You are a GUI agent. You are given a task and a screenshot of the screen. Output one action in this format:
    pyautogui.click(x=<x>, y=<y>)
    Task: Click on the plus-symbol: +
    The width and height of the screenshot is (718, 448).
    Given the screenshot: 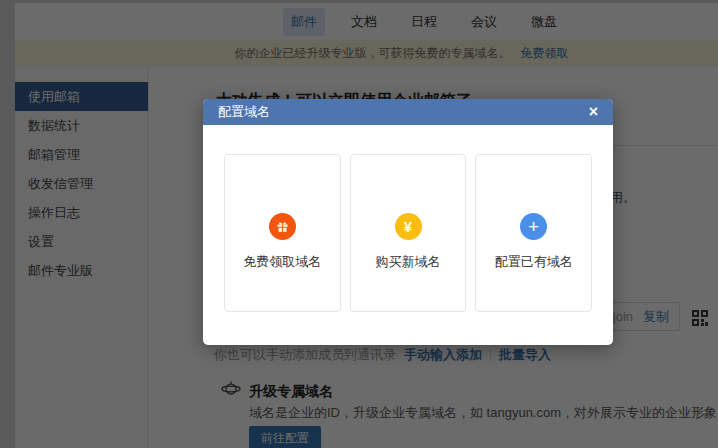 What is the action you would take?
    pyautogui.click(x=534, y=226)
    